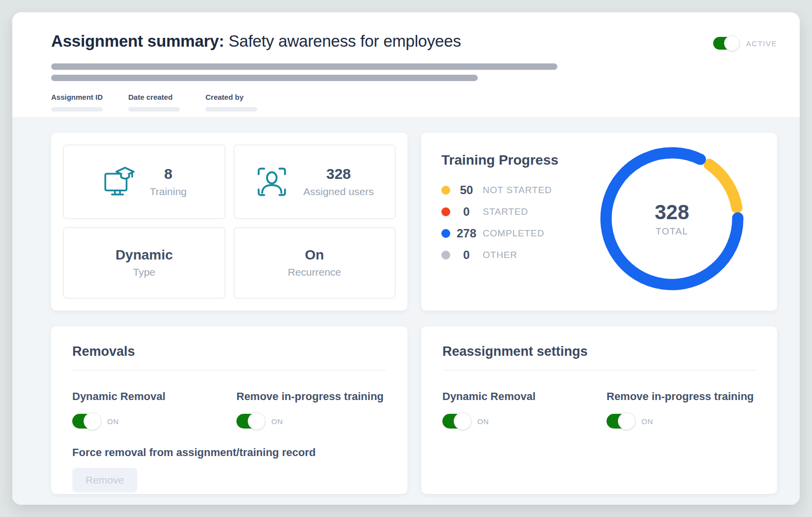 This screenshot has width=812, height=517. Describe the element at coordinates (272, 182) in the screenshot. I see `assigned-users-icon` at that location.